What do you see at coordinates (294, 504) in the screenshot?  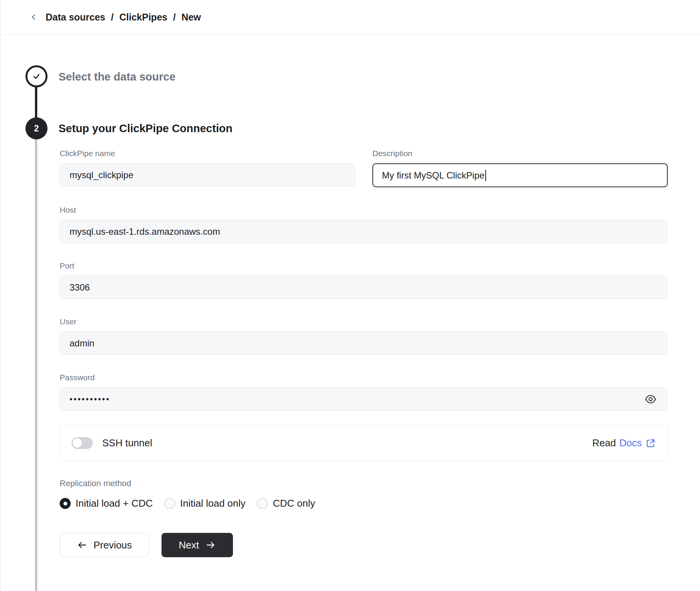 I see `radio-label: CDC only` at bounding box center [294, 504].